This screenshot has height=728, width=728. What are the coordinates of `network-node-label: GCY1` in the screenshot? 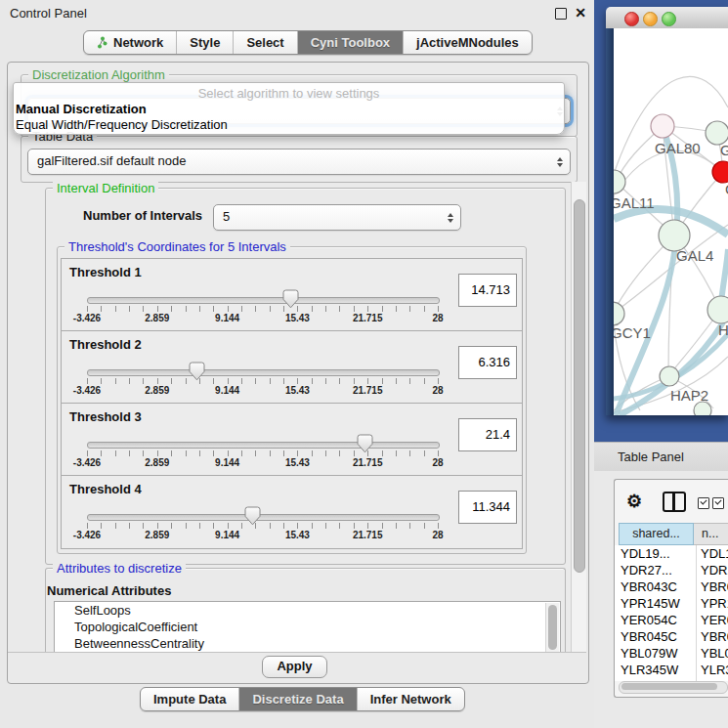 It's located at (632, 332).